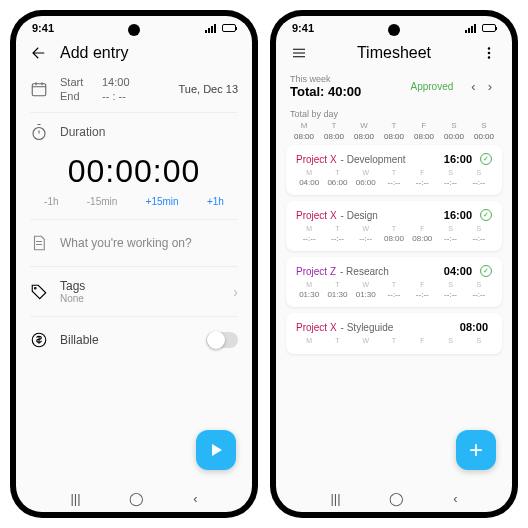  Describe the element at coordinates (208, 89) in the screenshot. I see `date-field: Tue, Dec 13` at that location.